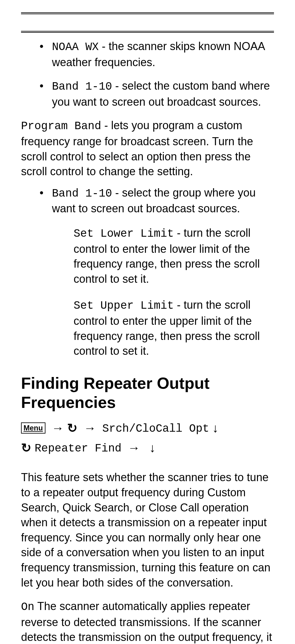  I want to click on bullet-list-mid: Band 1-10 - select the group where you w…, so click(148, 201).